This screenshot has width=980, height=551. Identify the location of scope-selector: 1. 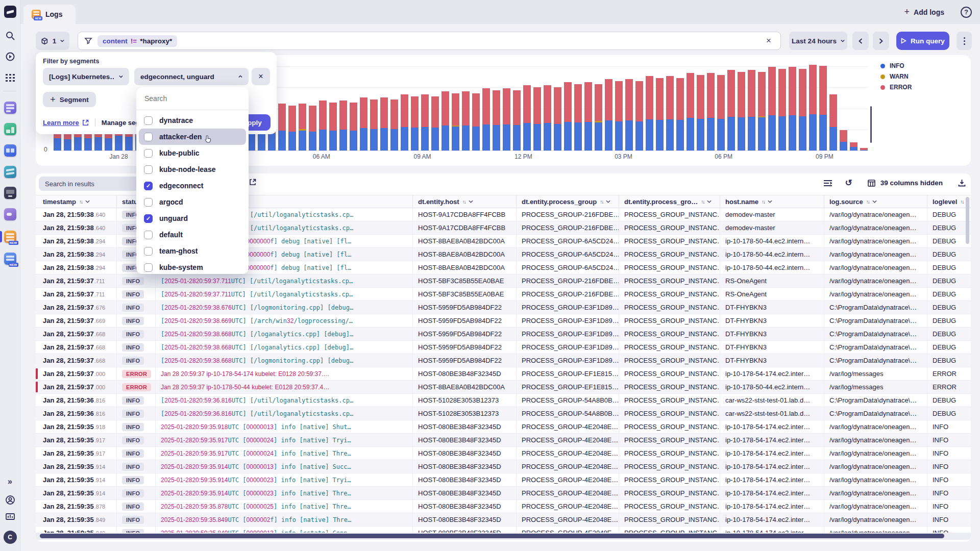
(53, 41).